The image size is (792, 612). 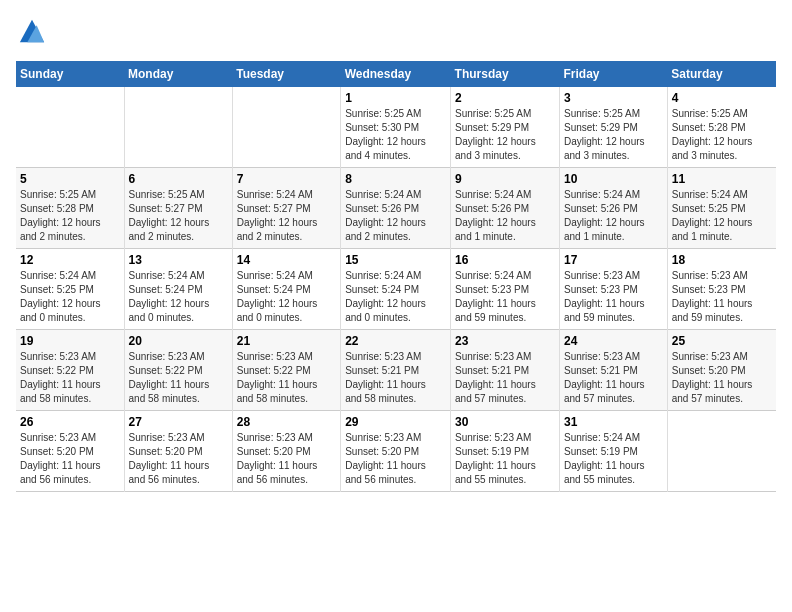 I want to click on day-number: 3, so click(x=614, y=98).